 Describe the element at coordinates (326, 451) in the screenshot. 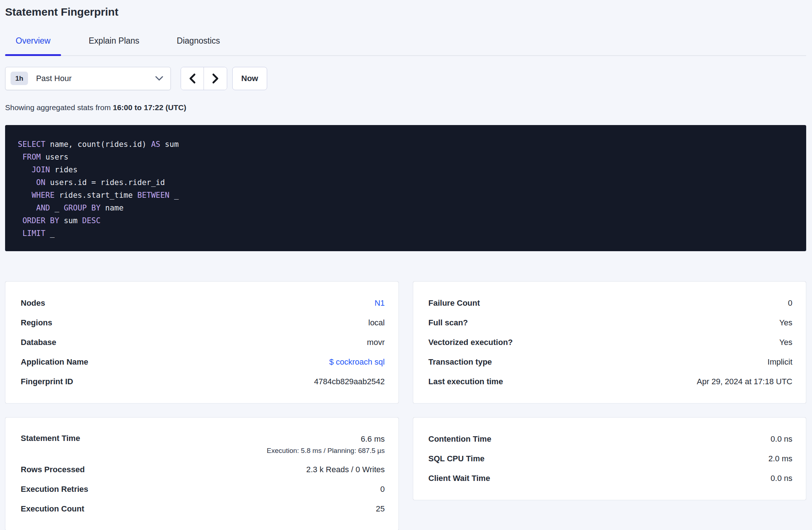

I see `row-subvalue: Execution: 5.8 ms / Planning: 687.5 µs` at that location.